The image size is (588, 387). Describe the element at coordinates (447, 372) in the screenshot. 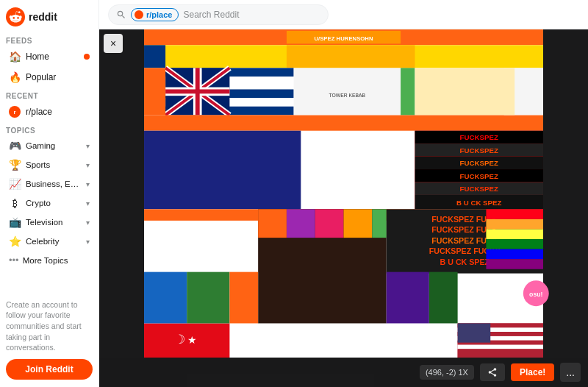

I see `coordinates-display: (496, -2) 1X` at that location.